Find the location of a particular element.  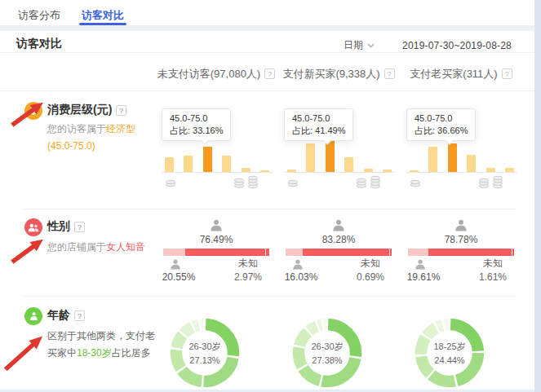

tooltip-share-value: 占比: 41.49% is located at coordinates (318, 130).